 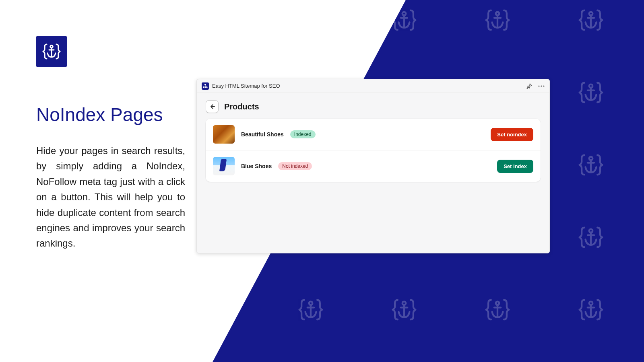 I want to click on products-card: Beautiful ShoesIndexedSet noindexBlue Sh…, so click(x=373, y=150).